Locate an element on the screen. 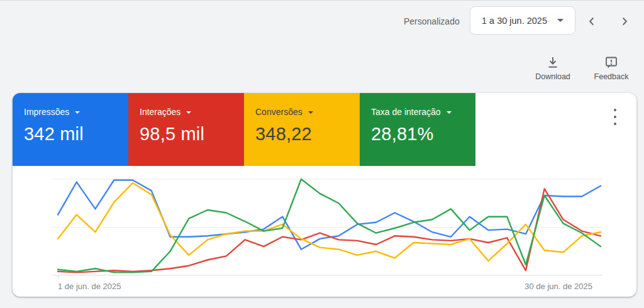 The height and width of the screenshot is (308, 644). scorecard-value: 348,22 is located at coordinates (308, 135).